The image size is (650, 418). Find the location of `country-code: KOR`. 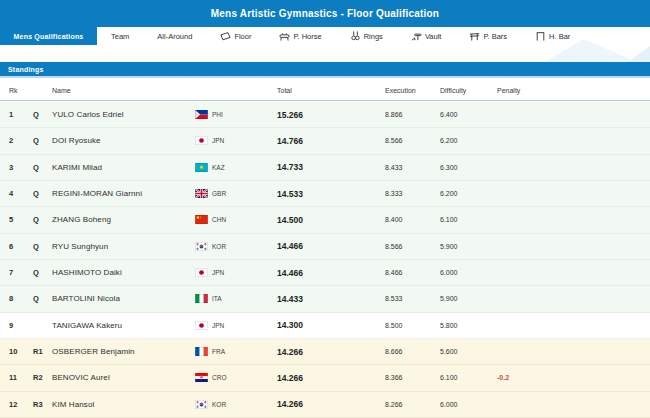

country-code: KOR is located at coordinates (219, 404).